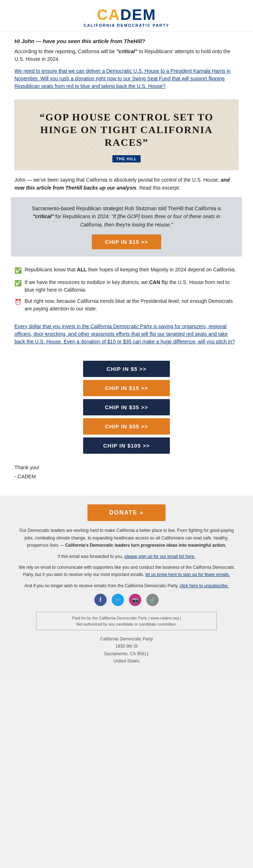  Describe the element at coordinates (118, 600) in the screenshot. I see `twitter-icon: 🐦` at that location.